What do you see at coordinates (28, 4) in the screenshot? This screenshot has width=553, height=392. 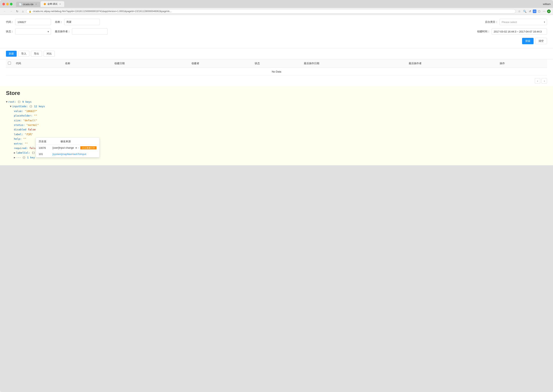 I see `tab-cicada-ide: 📄 cicada ide ✕` at bounding box center [28, 4].